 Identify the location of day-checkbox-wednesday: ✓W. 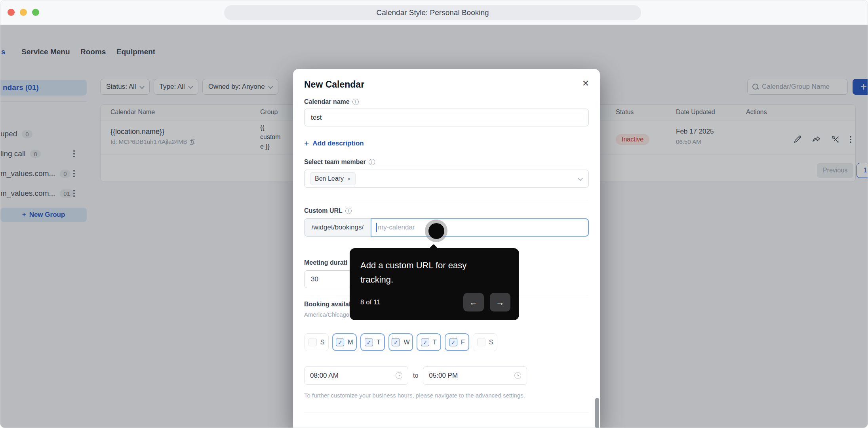
(401, 342).